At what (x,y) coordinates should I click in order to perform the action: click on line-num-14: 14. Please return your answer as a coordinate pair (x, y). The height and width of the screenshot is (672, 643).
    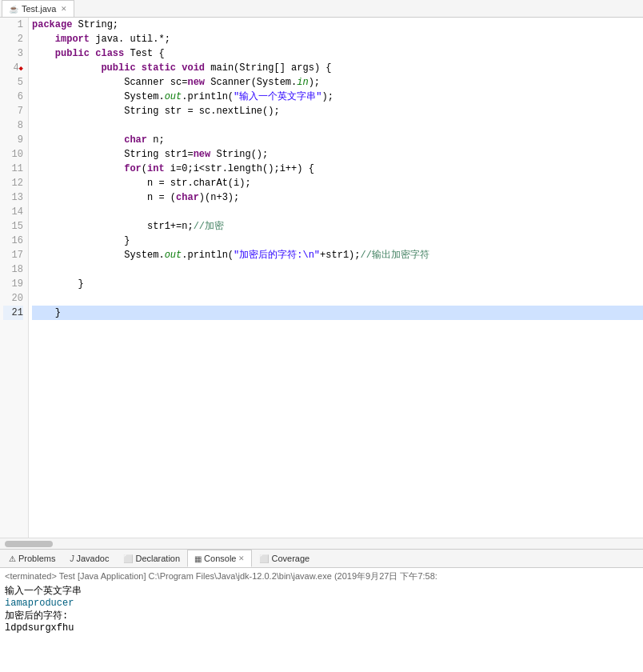
    Looking at the image, I should click on (13, 212).